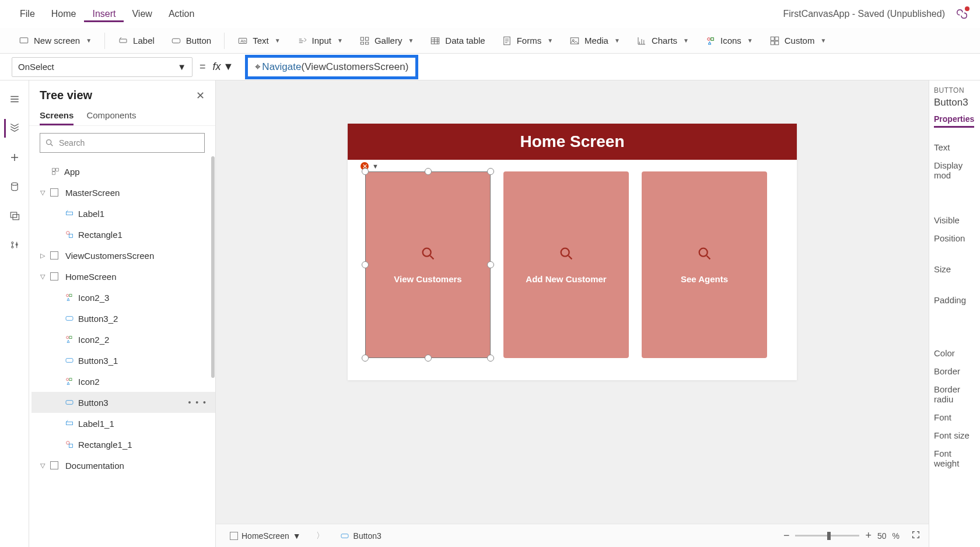  Describe the element at coordinates (954, 300) in the screenshot. I see `prop-padding: Padding` at that location.